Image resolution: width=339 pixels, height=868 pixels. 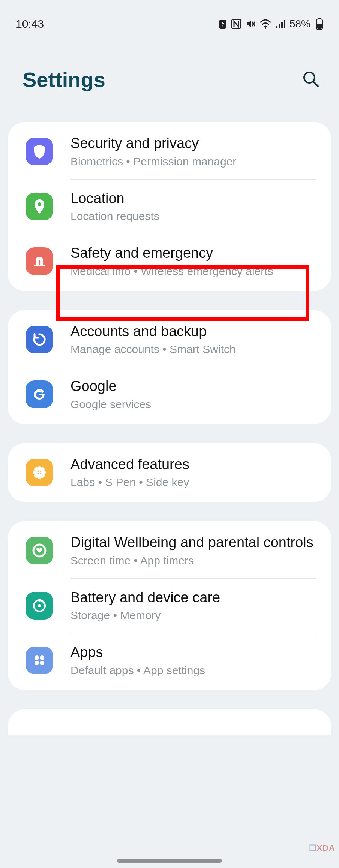 I want to click on item-digital-wellbeing: Digital Wellbeing and parental controls …, so click(x=170, y=551).